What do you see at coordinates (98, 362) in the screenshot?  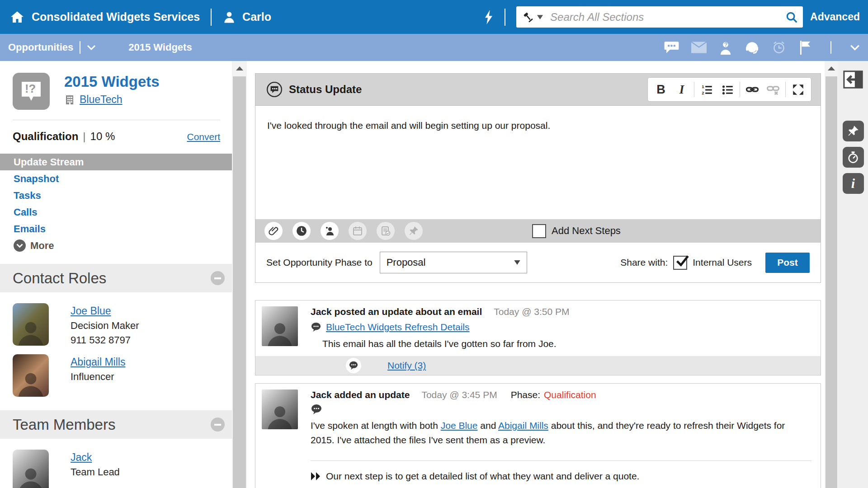 I see `contact-link: Abigail Mills` at bounding box center [98, 362].